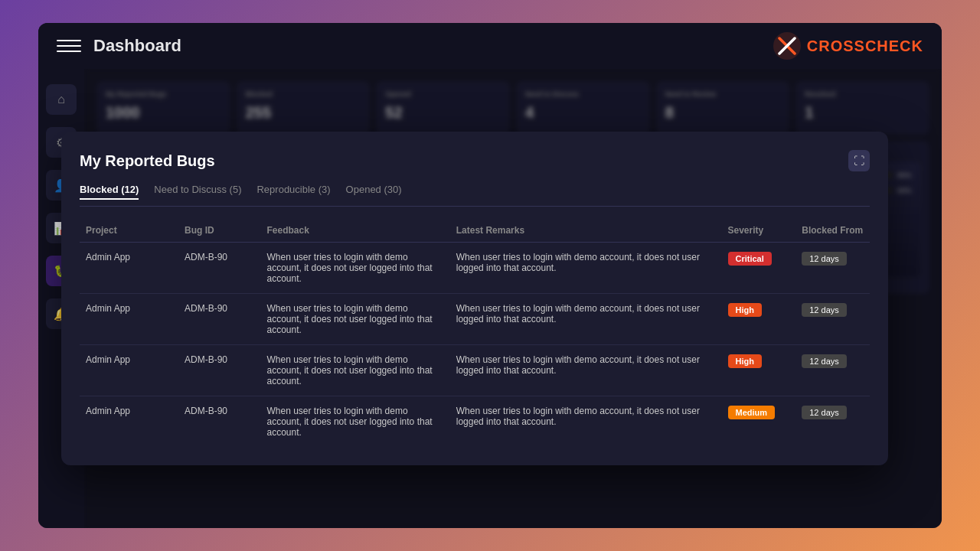 The width and height of the screenshot is (980, 551). I want to click on logo-accent: CHECK, so click(894, 46).